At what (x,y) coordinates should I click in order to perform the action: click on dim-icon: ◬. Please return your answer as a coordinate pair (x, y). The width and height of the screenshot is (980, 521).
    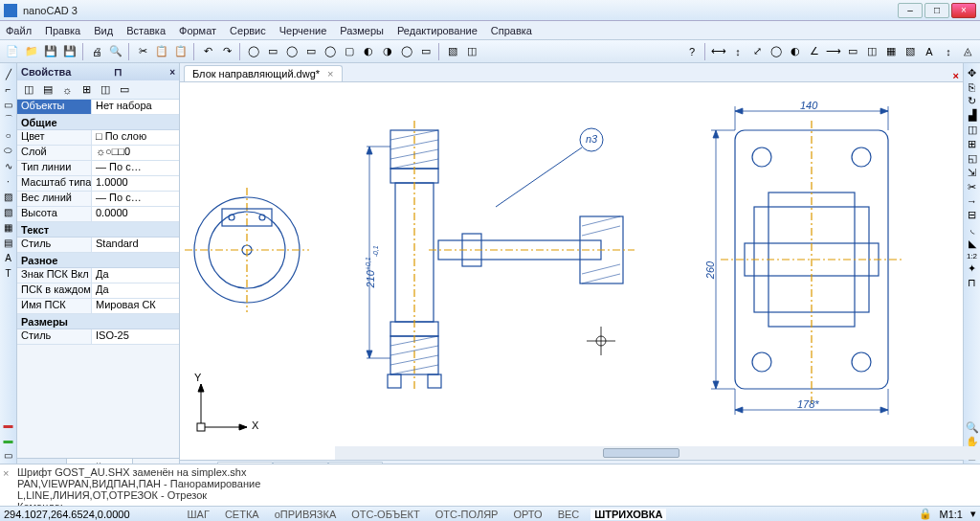
    Looking at the image, I should click on (968, 52).